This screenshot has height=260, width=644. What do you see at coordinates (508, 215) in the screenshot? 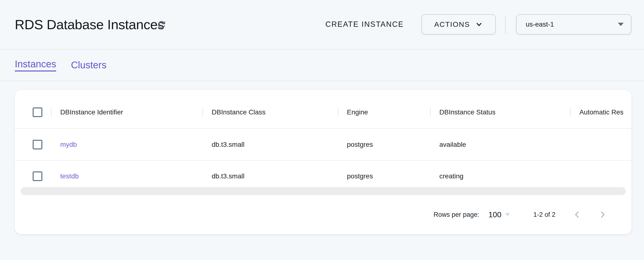
I see `select-arrow-icon` at bounding box center [508, 215].